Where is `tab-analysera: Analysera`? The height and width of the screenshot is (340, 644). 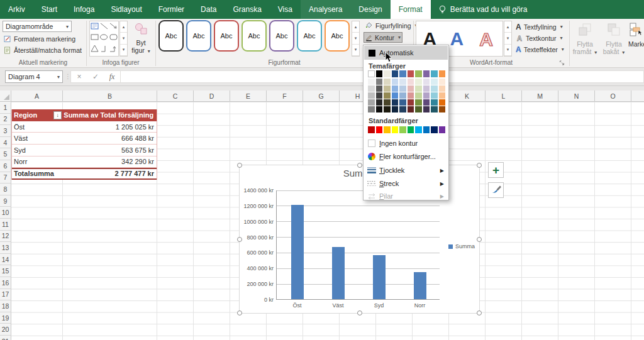
tab-analysera: Analysera is located at coordinates (326, 9).